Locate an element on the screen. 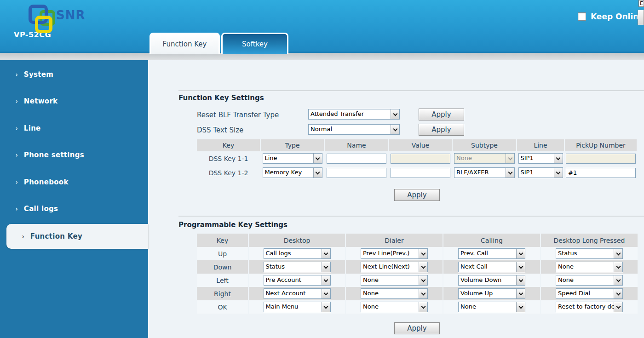 The image size is (644, 338). sidebar-item-label: Line is located at coordinates (32, 128).